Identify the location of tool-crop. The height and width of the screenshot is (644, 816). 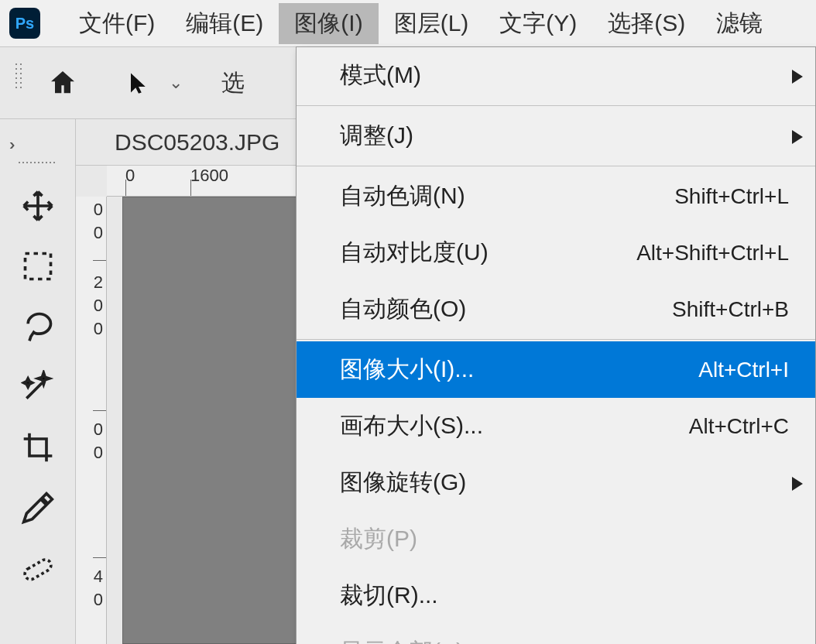
(38, 447).